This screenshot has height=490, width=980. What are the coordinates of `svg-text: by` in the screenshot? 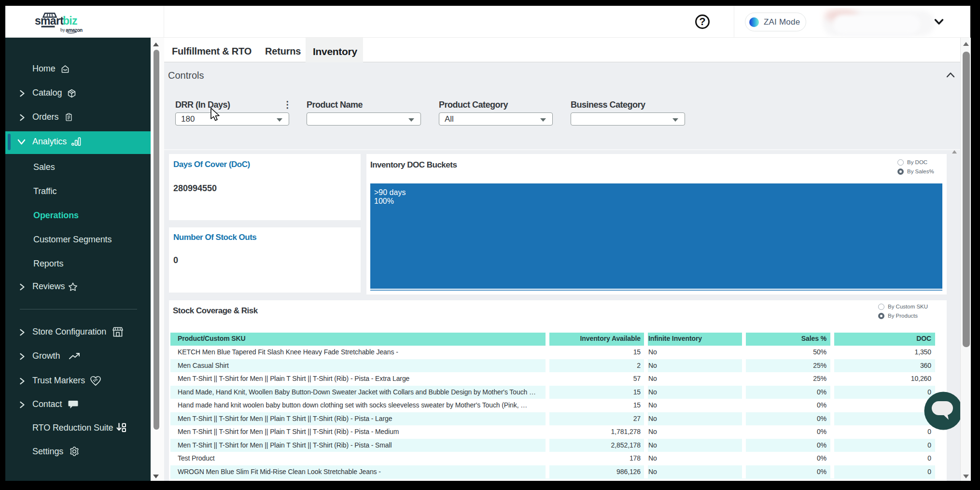 It's located at (63, 30).